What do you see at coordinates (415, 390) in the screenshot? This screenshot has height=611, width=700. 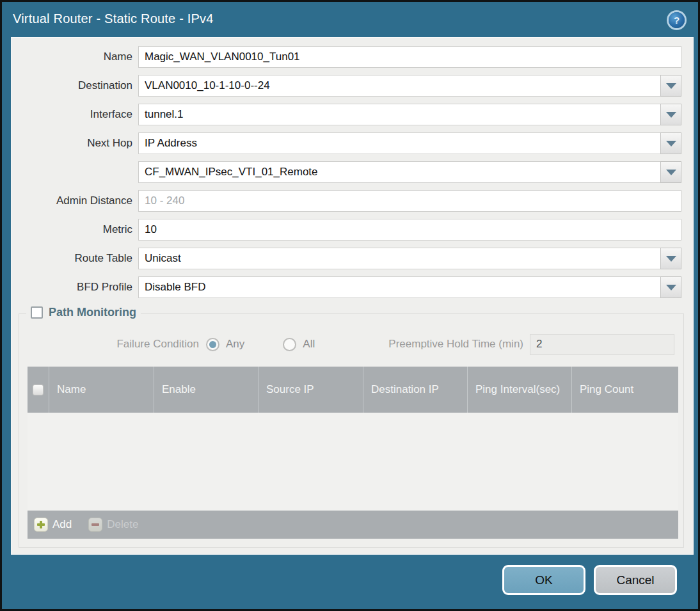 I see `column-header-destination-ip: Destination IP` at bounding box center [415, 390].